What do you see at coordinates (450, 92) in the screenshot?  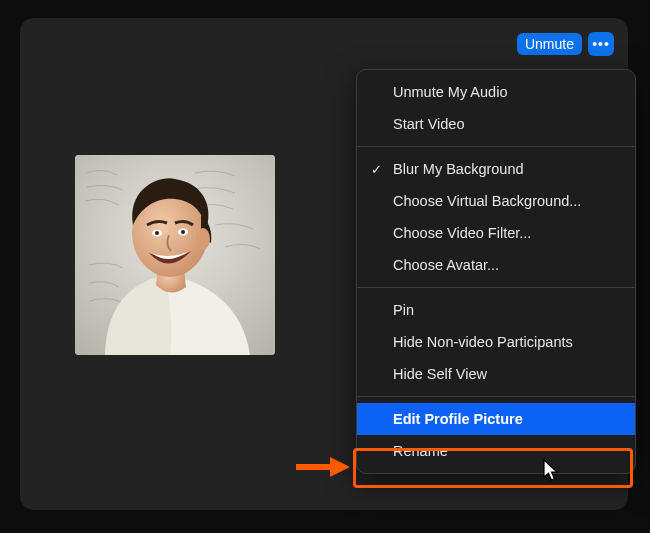 I see `menu-label: Unmute My Audio` at bounding box center [450, 92].